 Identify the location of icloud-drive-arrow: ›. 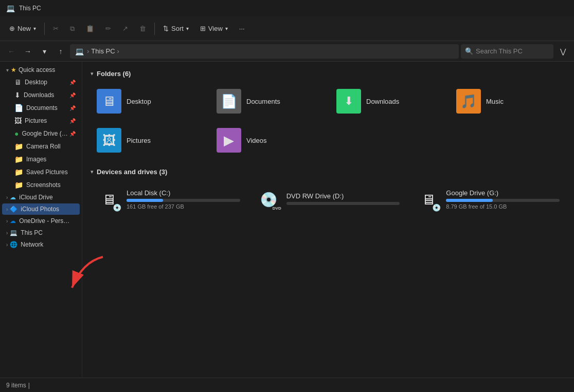
(7, 197).